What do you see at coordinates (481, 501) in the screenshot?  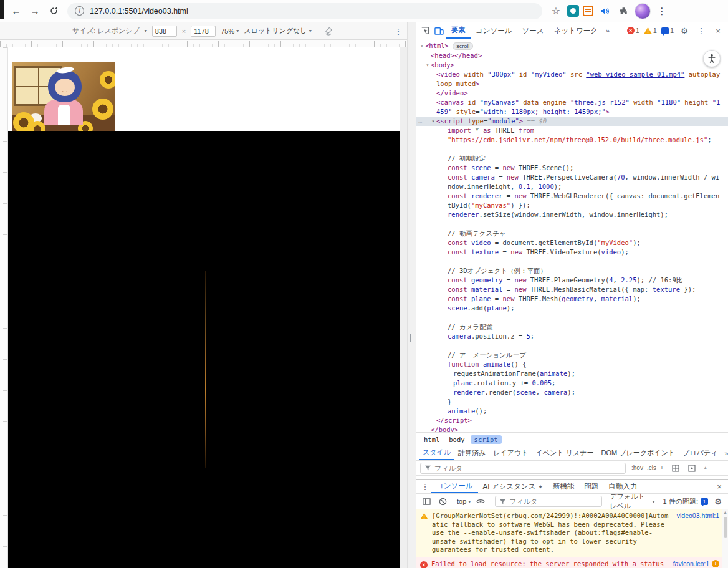 I see `live-expression-eye-icon` at bounding box center [481, 501].